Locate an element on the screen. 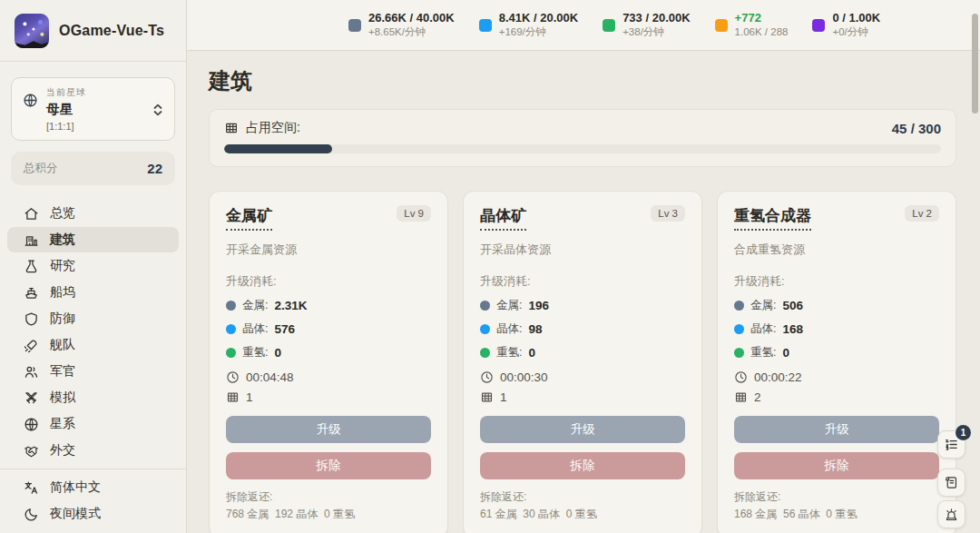 The width and height of the screenshot is (980, 533). resource-deuterium: 733 / 20.00K +38/分钟 is located at coordinates (646, 25).